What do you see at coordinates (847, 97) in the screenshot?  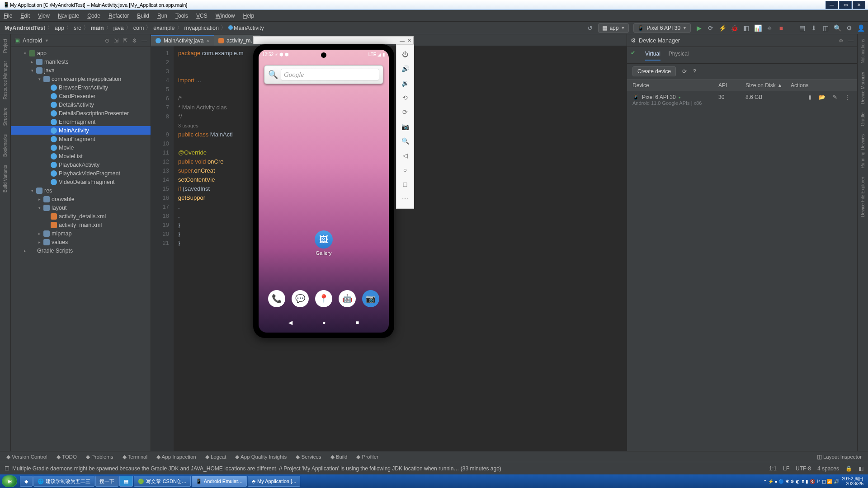 I see `more-icon: ⋮` at bounding box center [847, 97].